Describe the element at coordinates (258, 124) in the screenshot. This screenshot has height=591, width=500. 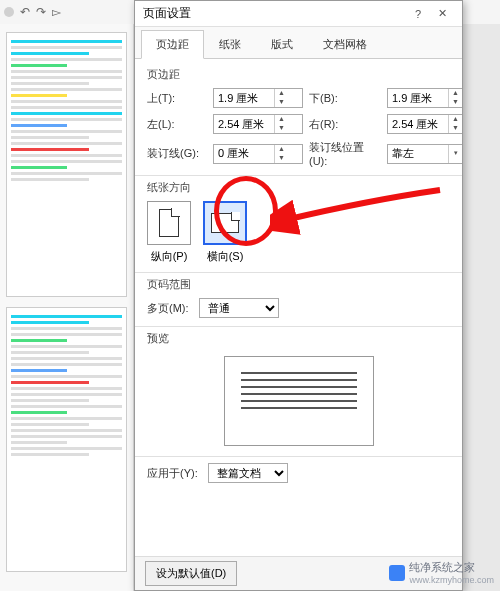
I see `left-input: ▲▼` at that location.